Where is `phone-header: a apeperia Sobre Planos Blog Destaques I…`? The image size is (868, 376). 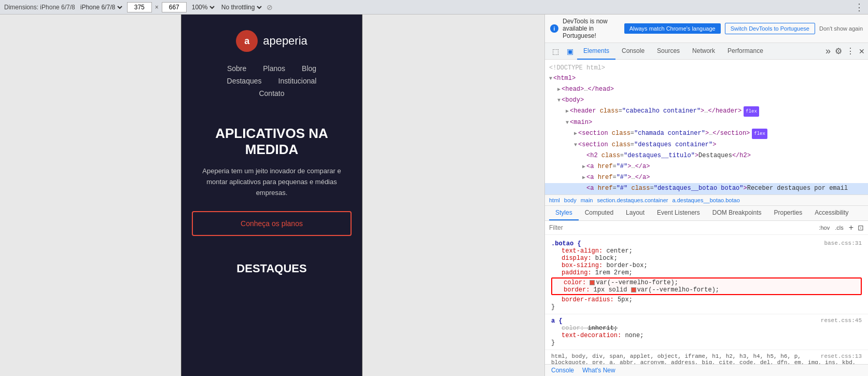 phone-header: a apeperia Sobre Planos Blog Destaques I… is located at coordinates (272, 62).